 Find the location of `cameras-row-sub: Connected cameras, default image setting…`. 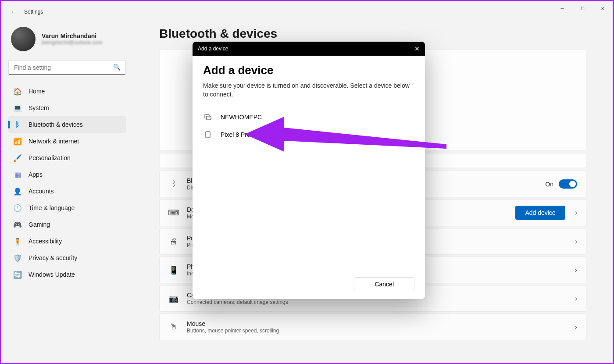

cameras-row-sub: Connected cameras, default image setting… is located at coordinates (375, 302).